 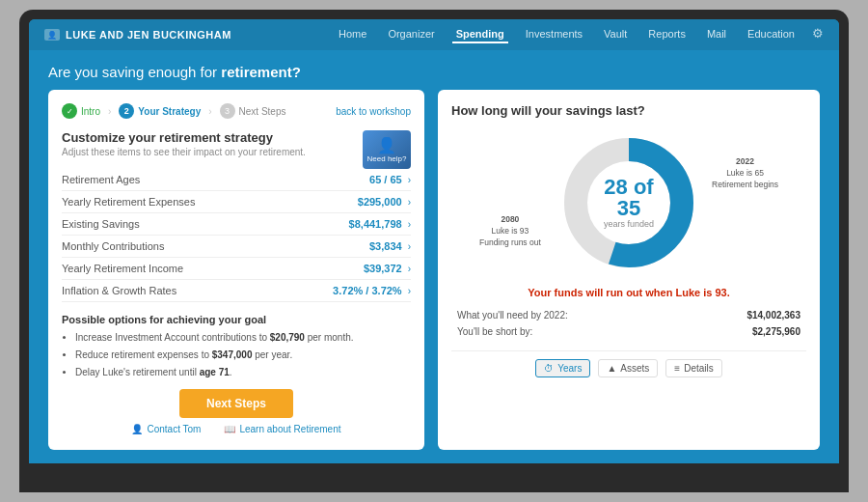 What do you see at coordinates (373, 112) in the screenshot?
I see `back-to-workshop-link: back to workshop` at bounding box center [373, 112].